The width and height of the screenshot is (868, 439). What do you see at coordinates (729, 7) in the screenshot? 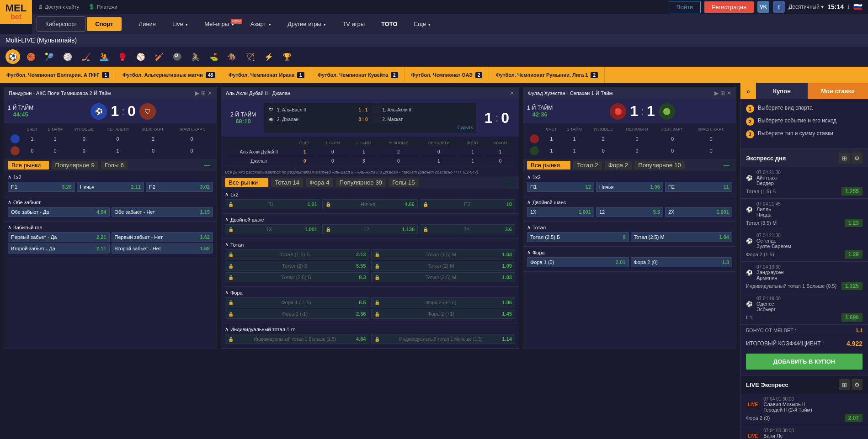
I see `register-button: Регистрация` at bounding box center [729, 7].